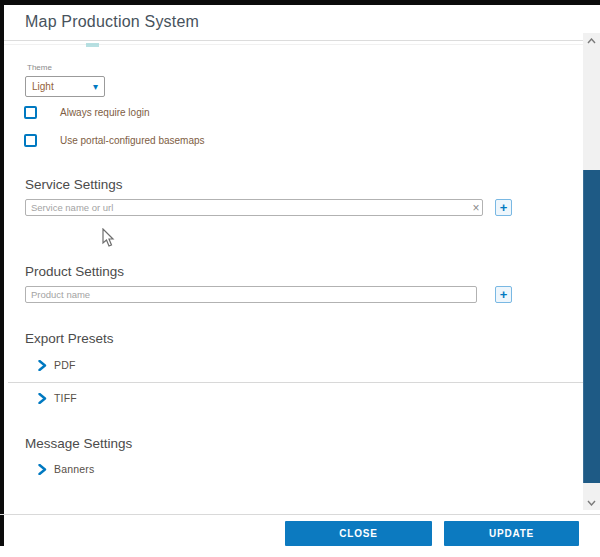 The width and height of the screenshot is (600, 557). Describe the element at coordinates (296, 382) in the screenshot. I see `preset-divider` at that location.